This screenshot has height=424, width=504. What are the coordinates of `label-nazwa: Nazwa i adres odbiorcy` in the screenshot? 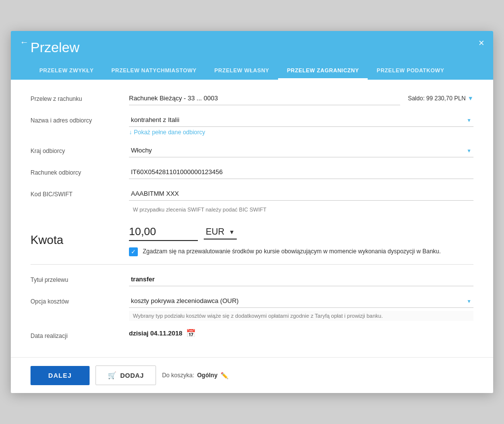 It's located at (80, 119).